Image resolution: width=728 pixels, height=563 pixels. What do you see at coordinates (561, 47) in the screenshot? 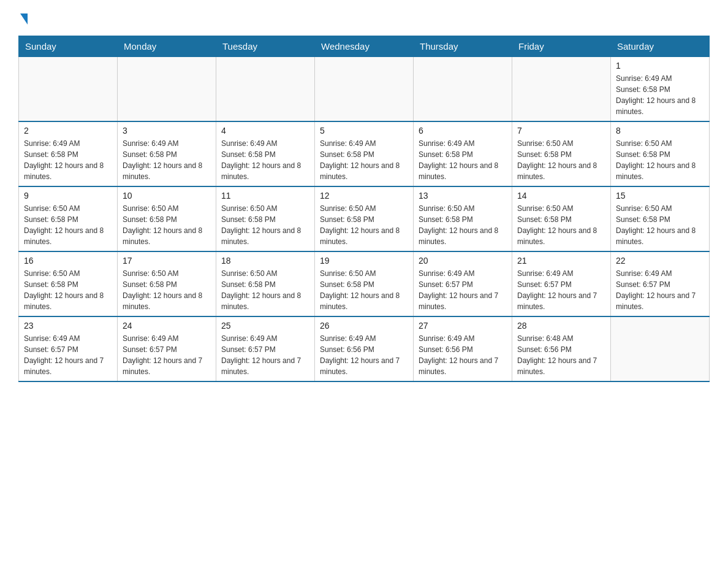
I see `weekday-header: Friday` at bounding box center [561, 47].